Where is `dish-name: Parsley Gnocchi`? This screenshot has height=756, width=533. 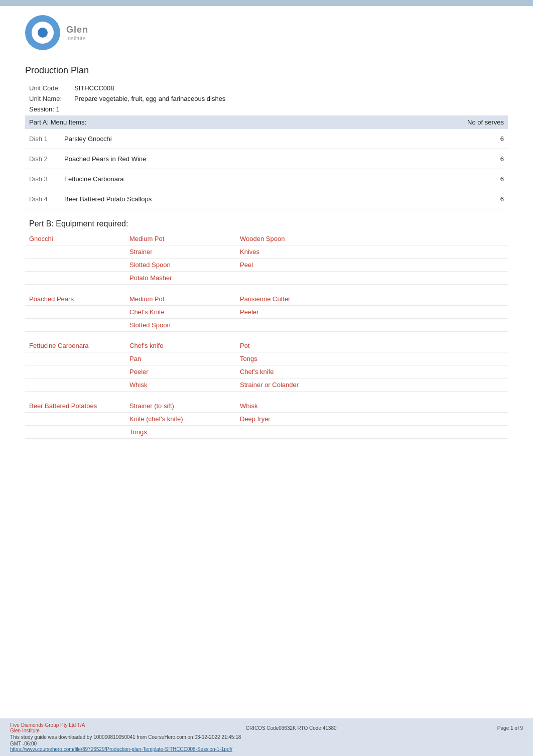
dish-name: Parsley Gnocchi is located at coordinates (264, 139).